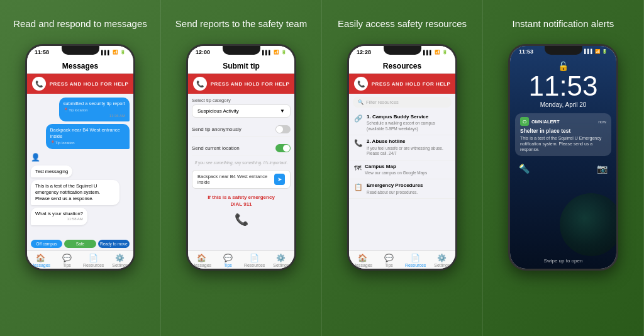 Image resolution: width=644 pixels, height=336 pixels. I want to click on resource-content-2: 2. Abuse hotline If you feel unsafe or a…, so click(409, 147).